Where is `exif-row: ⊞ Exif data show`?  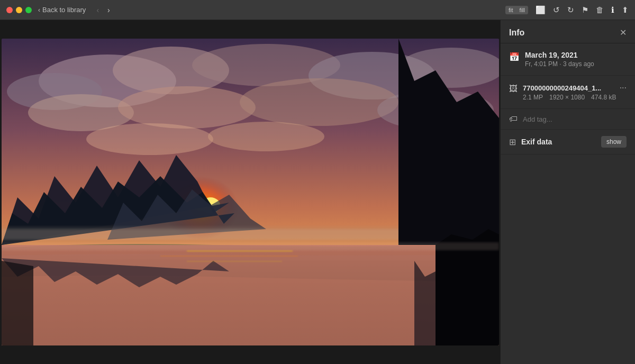 exif-row: ⊞ Exif data show is located at coordinates (568, 142).